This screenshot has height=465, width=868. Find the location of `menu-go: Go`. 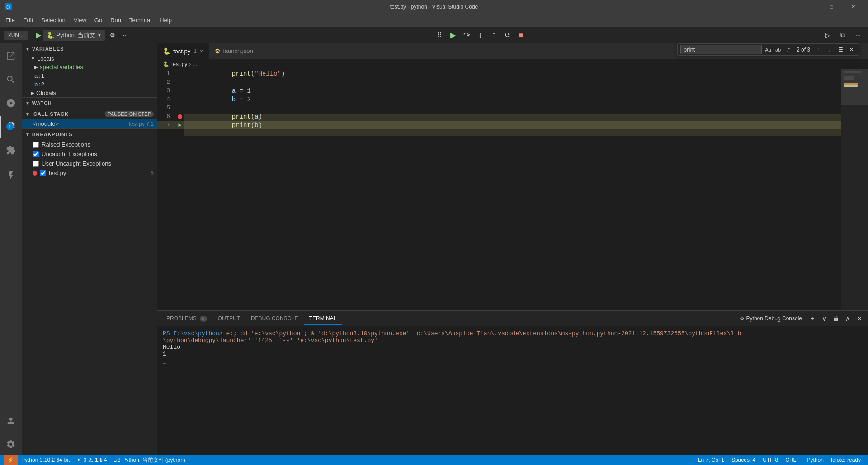

menu-go: Go is located at coordinates (99, 20).